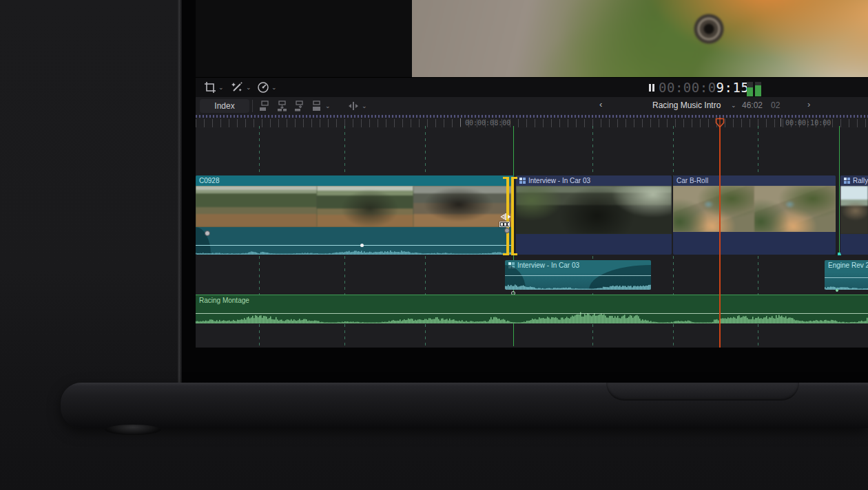  Describe the element at coordinates (754, 180) in the screenshot. I see `clip-car-broll-header: Car B-Roll` at that location.